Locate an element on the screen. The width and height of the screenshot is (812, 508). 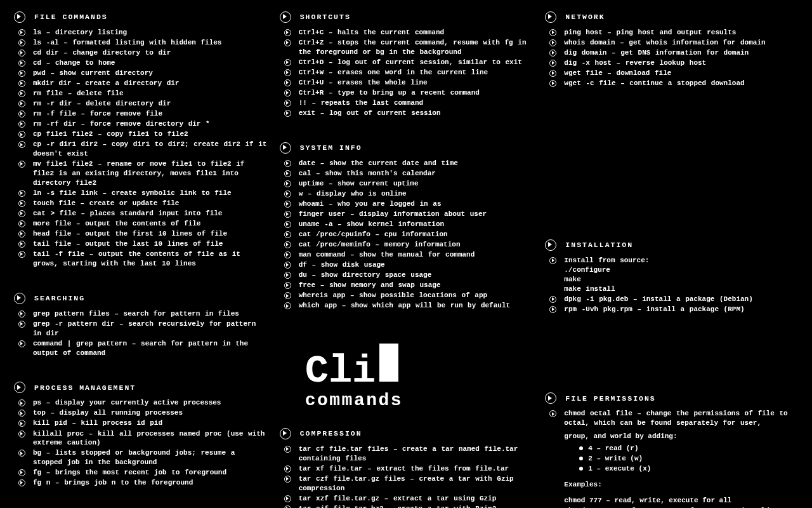
list-item: cp file1 file2 – copy file1 to file2 is located at coordinates (141, 135).